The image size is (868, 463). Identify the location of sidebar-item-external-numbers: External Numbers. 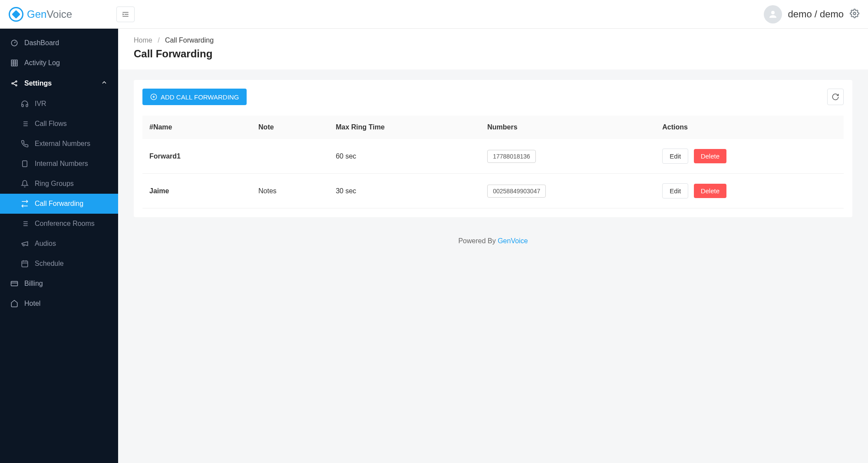
(59, 144).